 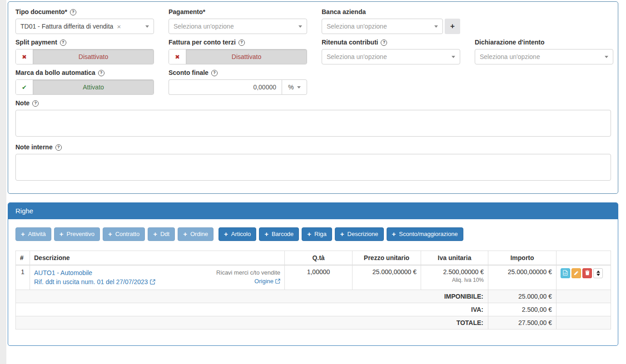 I want to click on summary-row-imponibile: IMPONIBILE: 25.000,00 €, so click(x=313, y=297).